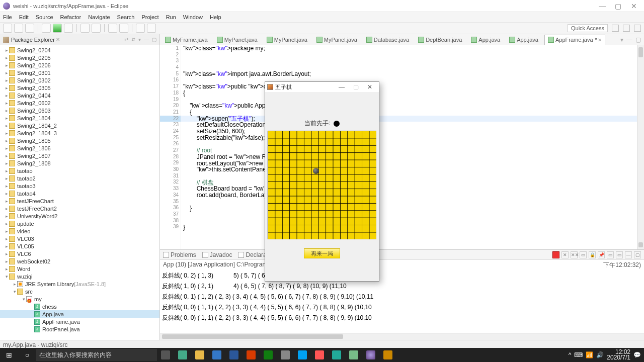  I want to click on tree-item: Jchess, so click(79, 307).